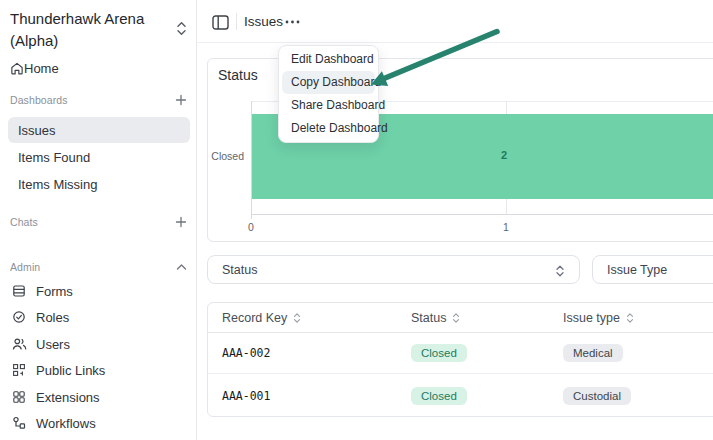  What do you see at coordinates (24, 423) in the screenshot?
I see `workflows-icon` at bounding box center [24, 423].